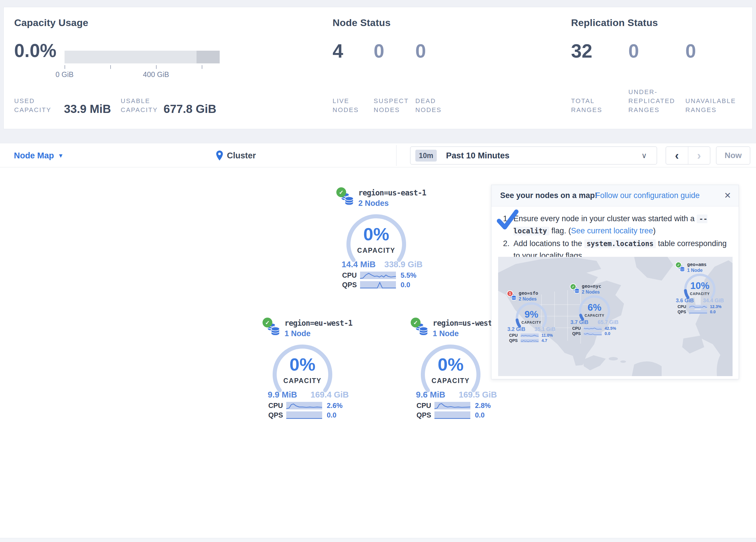  I want to click on close-icon: ✕, so click(727, 195).